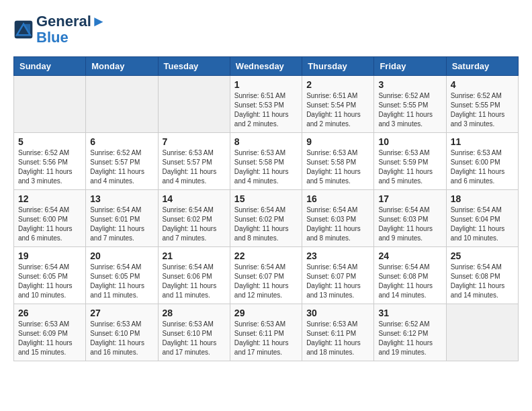 The height and width of the screenshot is (411, 532). Describe the element at coordinates (410, 313) in the screenshot. I see `day-number: 31` at that location.